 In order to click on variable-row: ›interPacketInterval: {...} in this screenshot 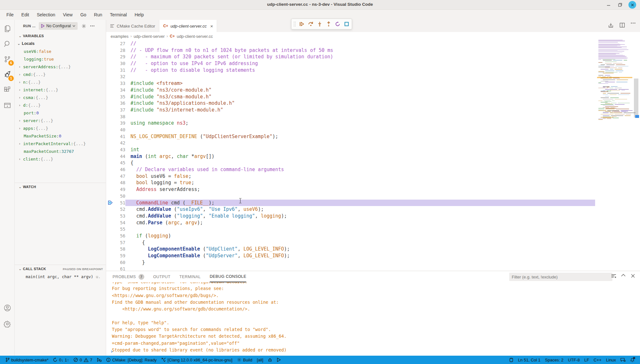, I will do `click(60, 144)`.